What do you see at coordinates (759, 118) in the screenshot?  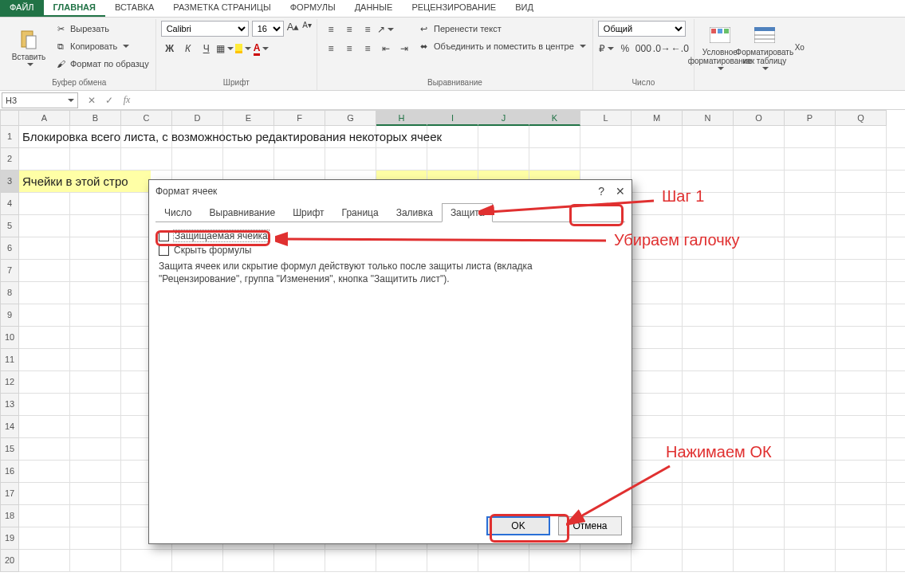 I see `column-header: O` at bounding box center [759, 118].